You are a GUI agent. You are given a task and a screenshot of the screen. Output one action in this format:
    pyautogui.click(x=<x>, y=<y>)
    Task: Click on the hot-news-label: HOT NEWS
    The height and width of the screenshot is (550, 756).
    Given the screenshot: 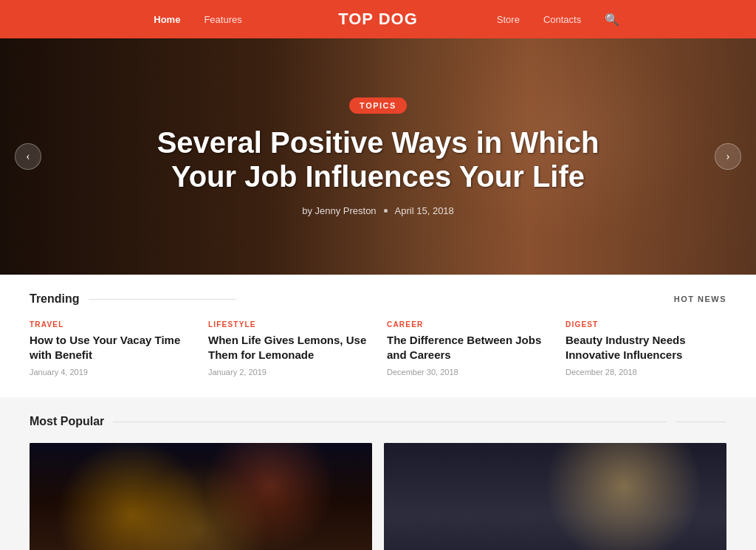 What is the action you would take?
    pyautogui.click(x=700, y=299)
    